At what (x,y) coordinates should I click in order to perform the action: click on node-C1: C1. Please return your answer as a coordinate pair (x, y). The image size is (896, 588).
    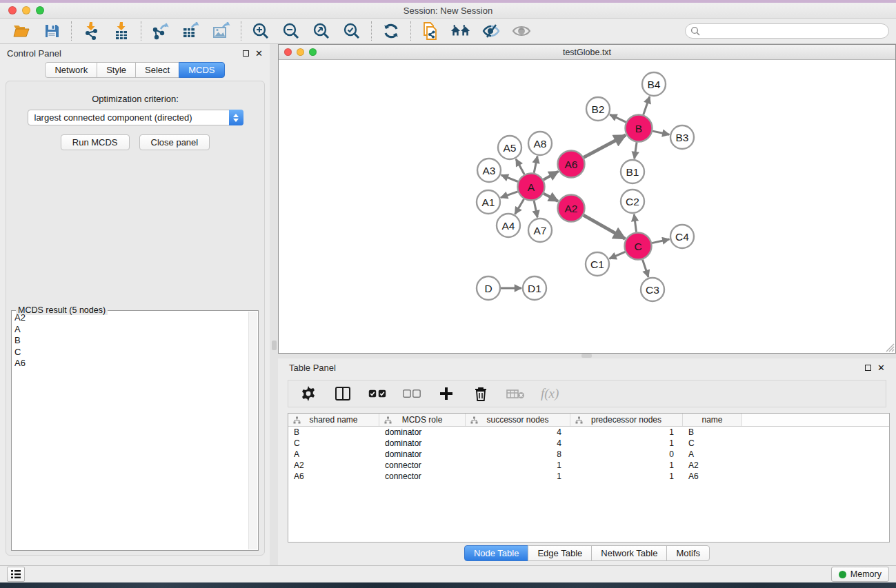
    Looking at the image, I should click on (597, 264).